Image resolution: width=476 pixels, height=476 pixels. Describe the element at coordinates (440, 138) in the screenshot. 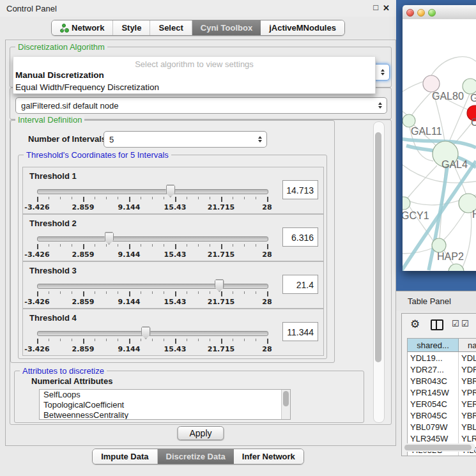

I see `network-view-window: GAL80GACGAL11GAL4GCY1HHAP2` at that location.